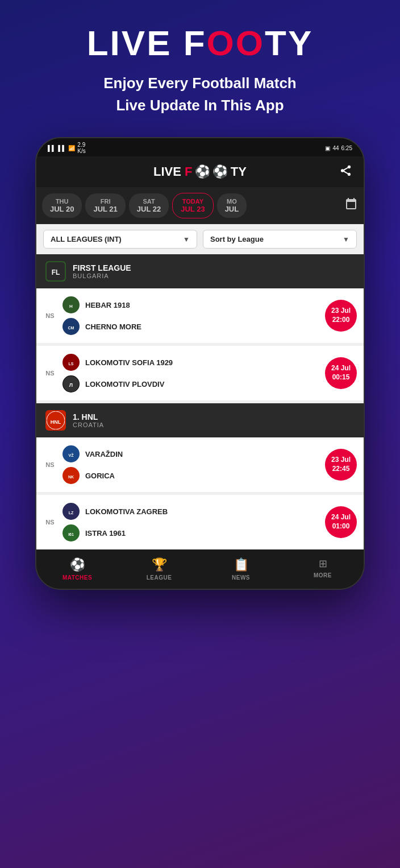 The image size is (400, 868). I want to click on wifi-icon: 📶, so click(72, 148).